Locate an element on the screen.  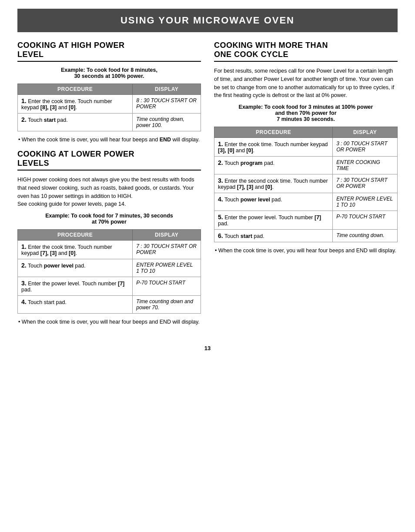
table-row: 5. Enter the power level. Touch number [… is located at coordinates (306, 220).